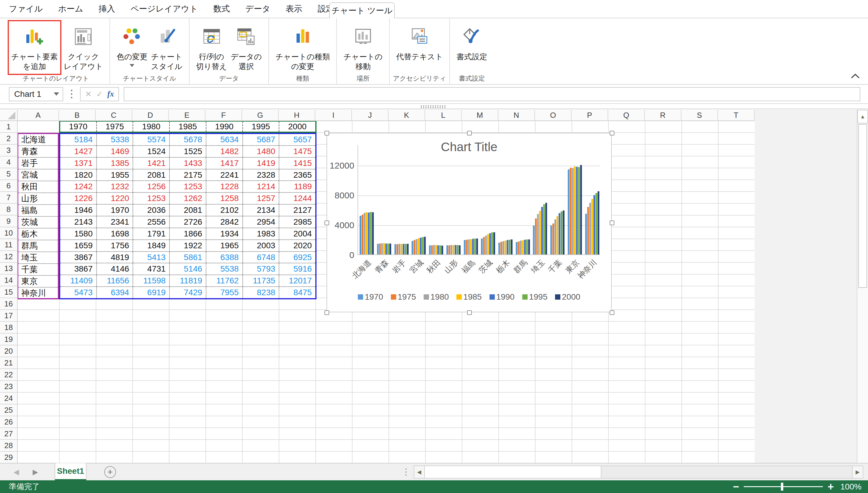  Describe the element at coordinates (188, 234) in the screenshot. I see `value-cell: 1866` at that location.